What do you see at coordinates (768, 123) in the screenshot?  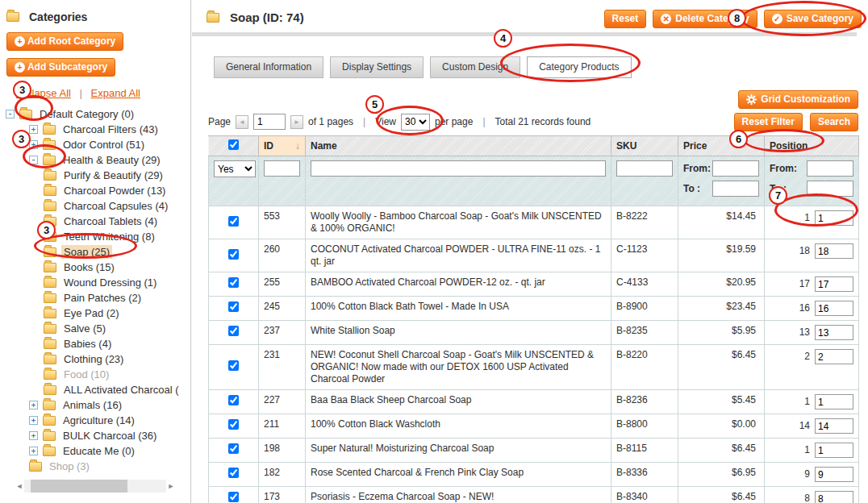 I see `reset-filter-button: Reset Filter` at bounding box center [768, 123].